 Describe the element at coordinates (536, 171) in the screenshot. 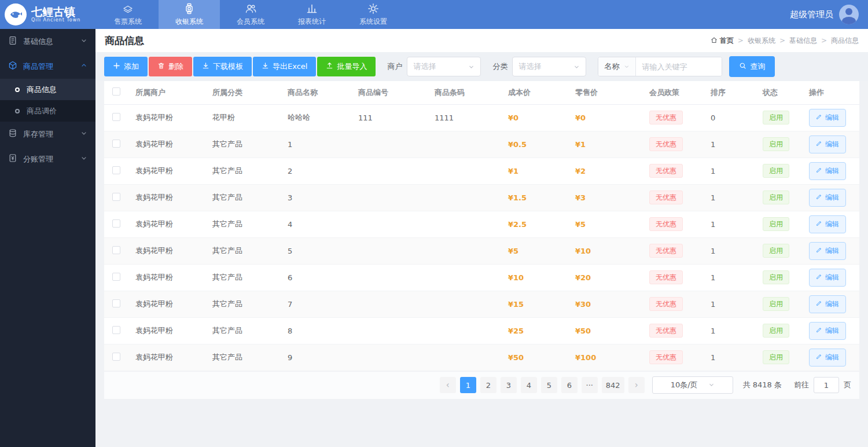

I see `cell-cost-price: ¥1` at that location.